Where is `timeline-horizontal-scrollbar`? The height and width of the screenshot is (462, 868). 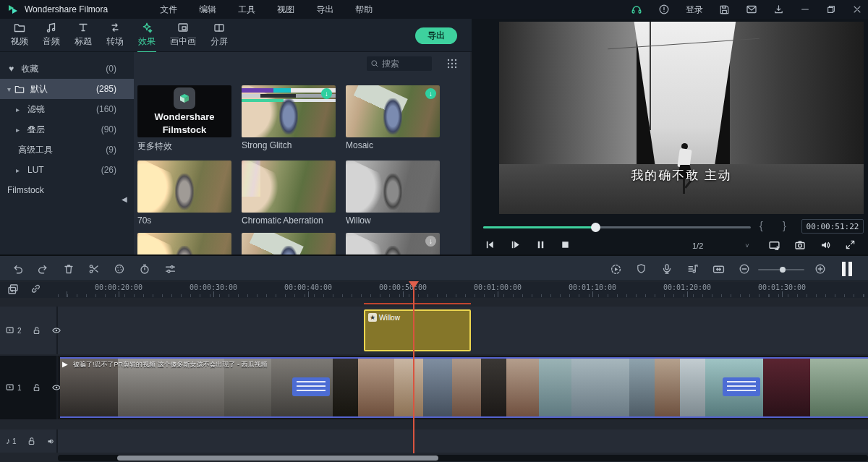
timeline-horizontal-scrollbar is located at coordinates (463, 458).